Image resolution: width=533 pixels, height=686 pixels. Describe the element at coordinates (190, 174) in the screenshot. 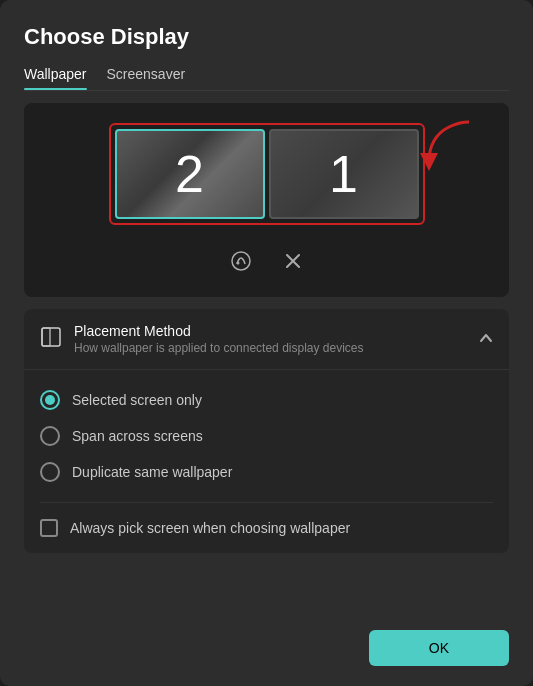

I see `monitor-2: 2` at that location.